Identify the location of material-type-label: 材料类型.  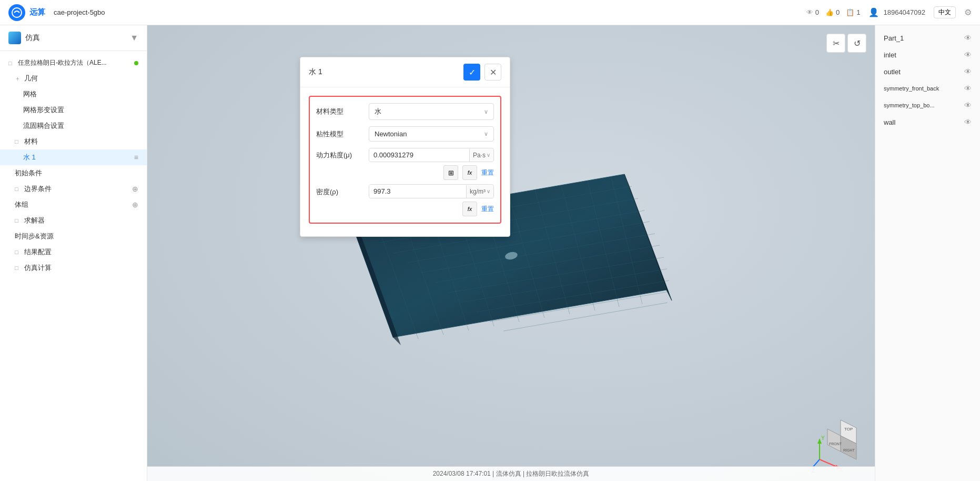
(342, 112).